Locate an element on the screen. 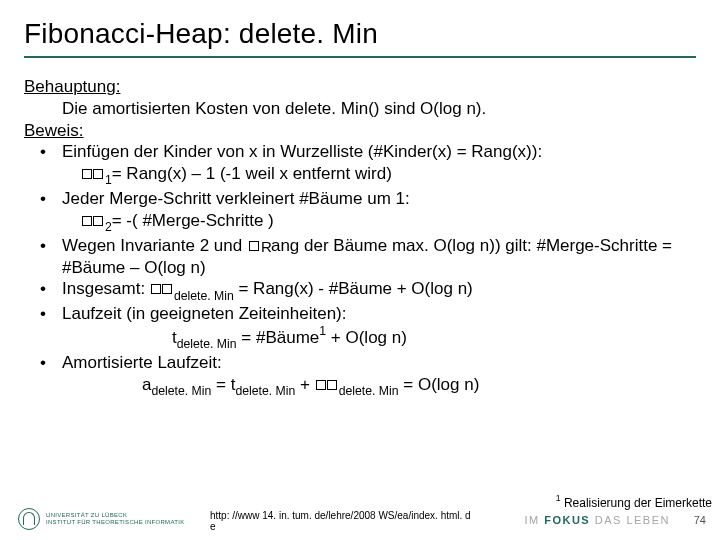 The width and height of the screenshot is (720, 540). logo-text: UNIVERSITÄT ZU LÜBECK INSTITUT FÜR THEOR… is located at coordinates (115, 518).